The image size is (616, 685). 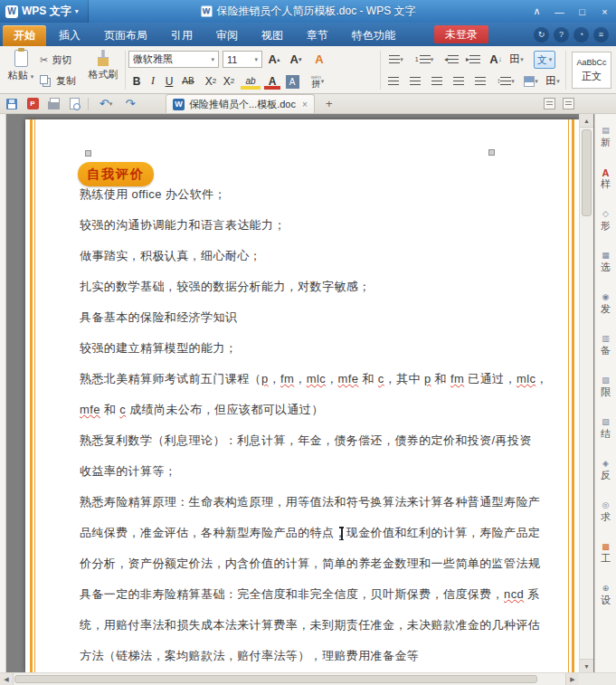 I want to click on redo-button: ↷, so click(x=130, y=104).